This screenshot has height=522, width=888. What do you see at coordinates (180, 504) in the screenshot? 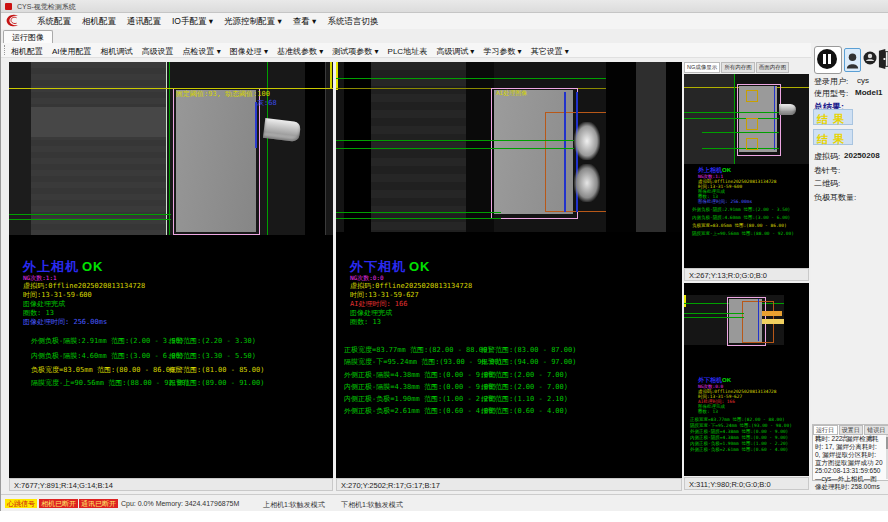
I see `cpu-memory-text: Cpu: 0.0% Memory: 3424.41796875M` at bounding box center [180, 504].